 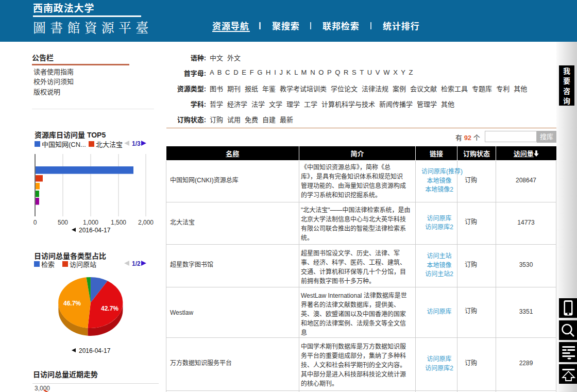 What do you see at coordinates (72, 303) in the screenshot?
I see `svg-text: 46.7%` at bounding box center [72, 303].